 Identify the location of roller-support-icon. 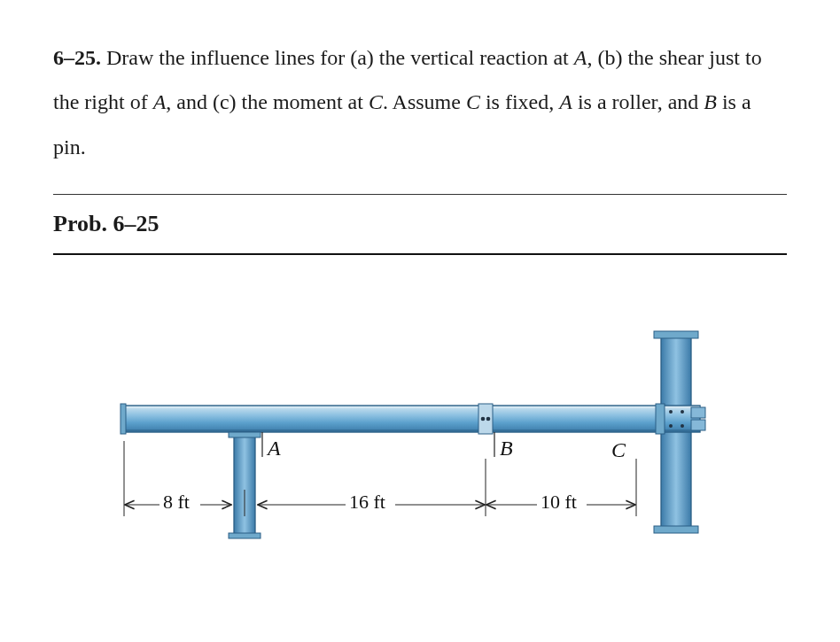
(245, 485).